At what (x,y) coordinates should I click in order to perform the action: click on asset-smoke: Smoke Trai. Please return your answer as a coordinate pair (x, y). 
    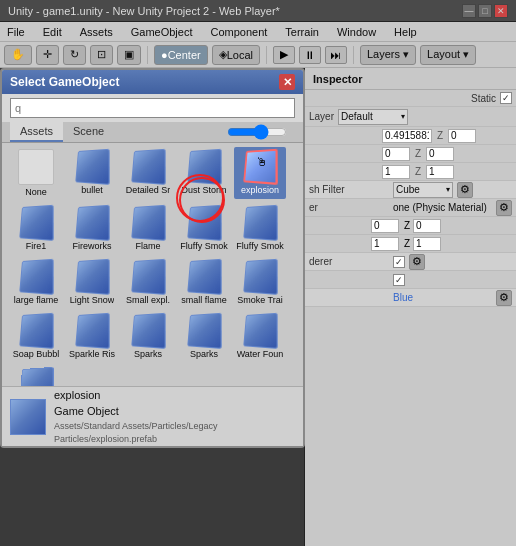
    Looking at the image, I should click on (260, 282).